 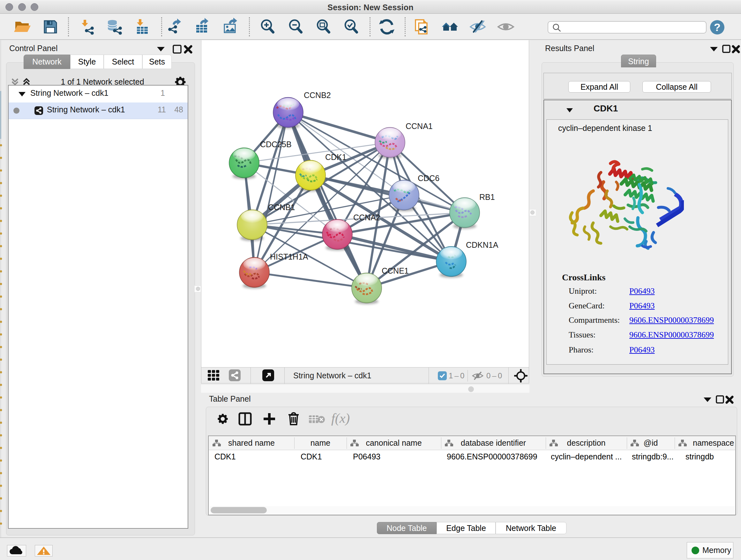 I want to click on svg-text: CCNB2, so click(x=318, y=95).